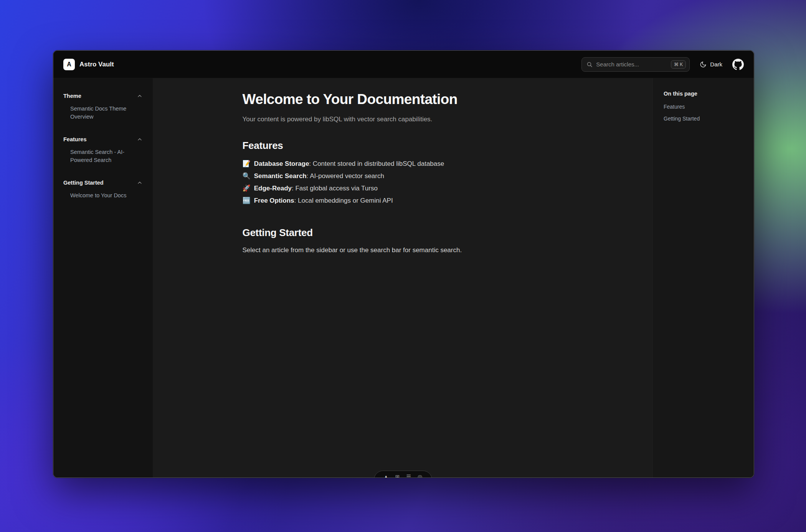 The height and width of the screenshot is (532, 806). What do you see at coordinates (84, 183) in the screenshot?
I see `sidebar-section-label: Getting Started` at bounding box center [84, 183].